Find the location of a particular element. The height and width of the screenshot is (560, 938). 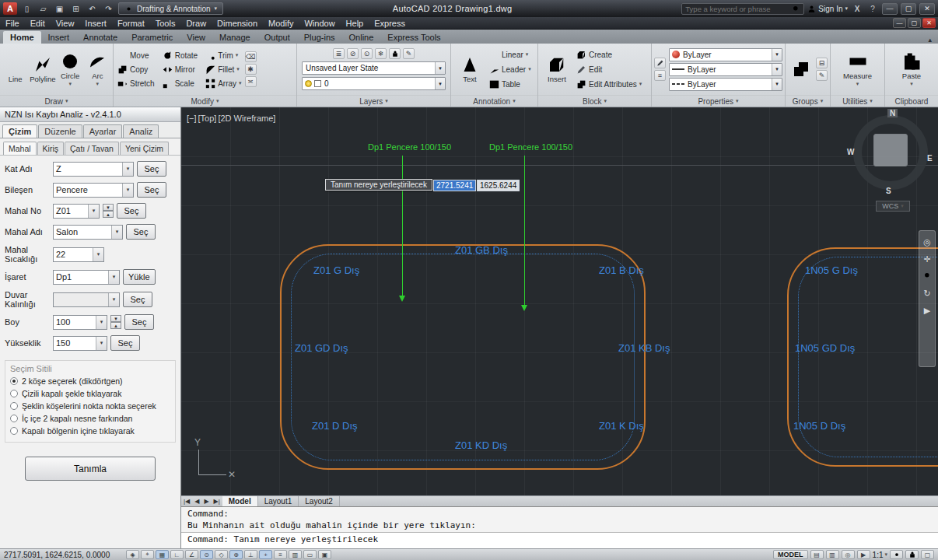

zoom-icon is located at coordinates (927, 277).